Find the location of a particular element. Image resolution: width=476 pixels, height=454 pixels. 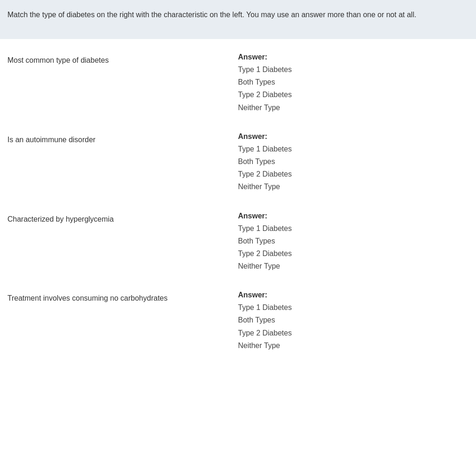

answer-option-2-type2: Type 2 Diabetes is located at coordinates (353, 174).